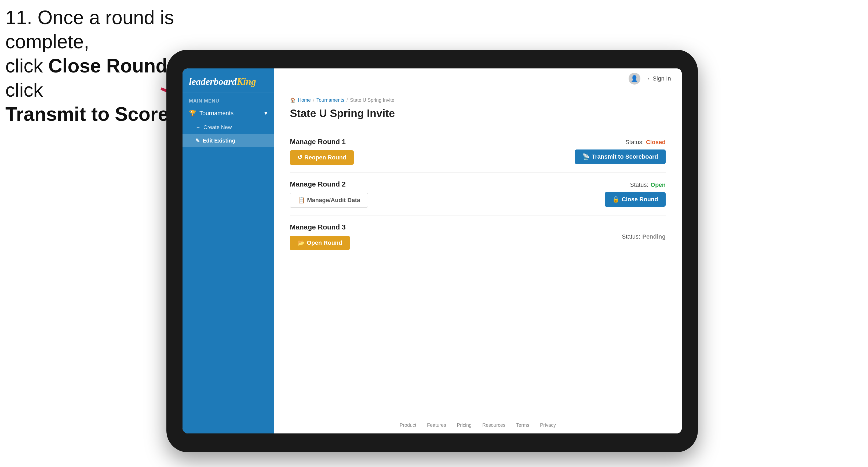 Image resolution: width=868 pixels, height=467 pixels. What do you see at coordinates (586, 157) in the screenshot?
I see `send-icon: 📡` at bounding box center [586, 157].